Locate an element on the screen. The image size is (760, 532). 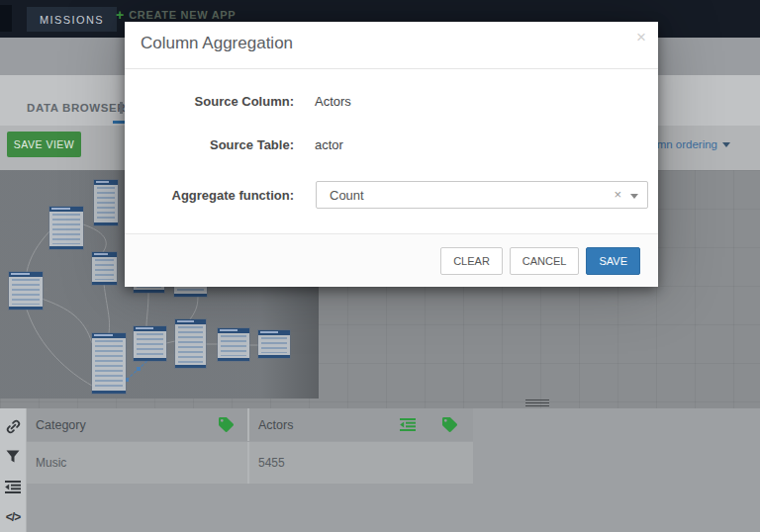
field-label: Source Table: is located at coordinates (210, 144).